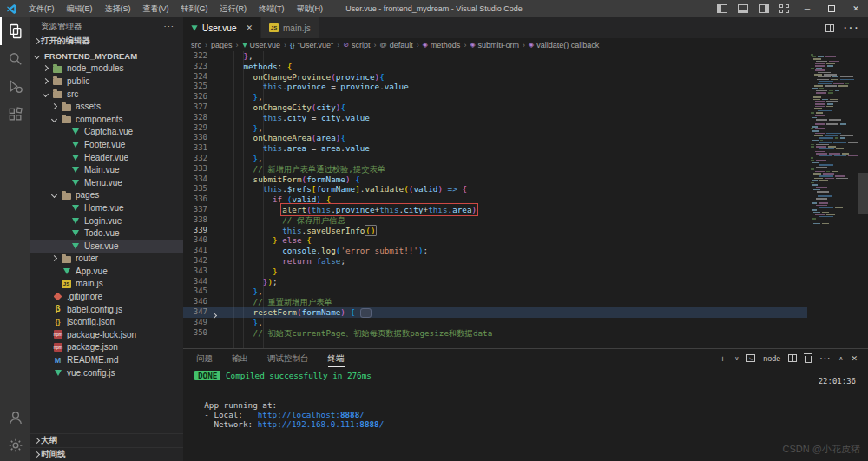 The width and height of the screenshot is (868, 461). What do you see at coordinates (501, 400) in the screenshot?
I see `terminal-output: DONE Compiled successfully in 276ms App …` at bounding box center [501, 400].